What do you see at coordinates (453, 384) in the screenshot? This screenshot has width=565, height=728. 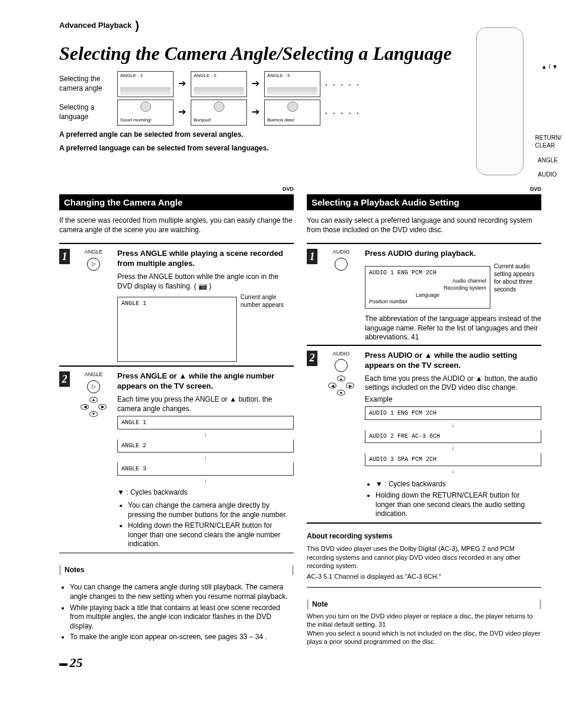 I see `audio-step2-body: Each time you press the AUDIO or ▲ butto…` at bounding box center [453, 384].